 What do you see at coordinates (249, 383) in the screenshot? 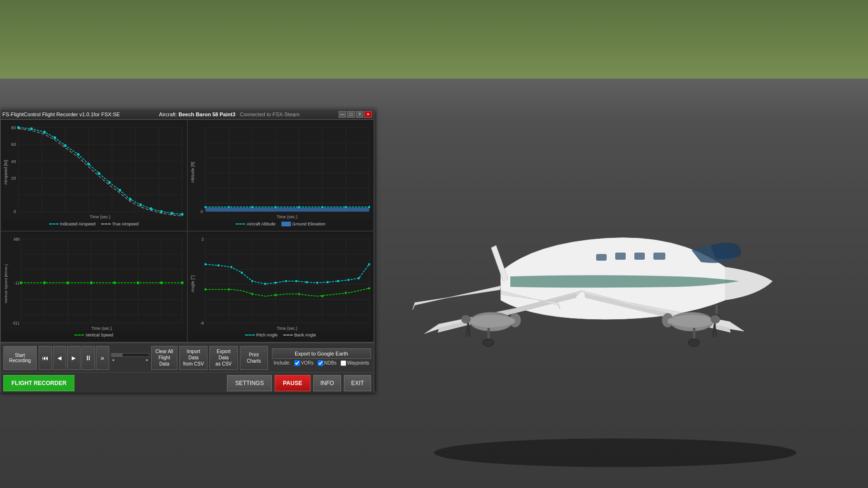
I see `settings-button: SETTINGS` at bounding box center [249, 383].